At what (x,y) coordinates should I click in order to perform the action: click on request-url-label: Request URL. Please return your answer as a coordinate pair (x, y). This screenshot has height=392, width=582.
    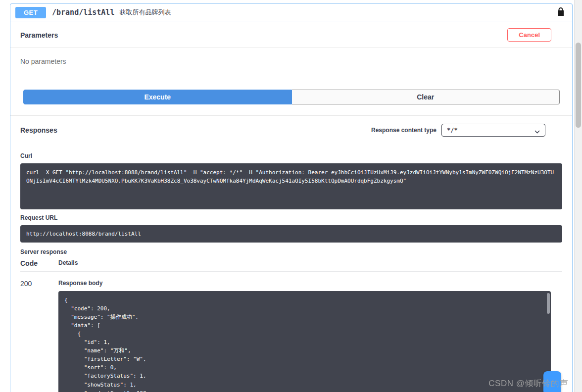
    Looking at the image, I should click on (291, 218).